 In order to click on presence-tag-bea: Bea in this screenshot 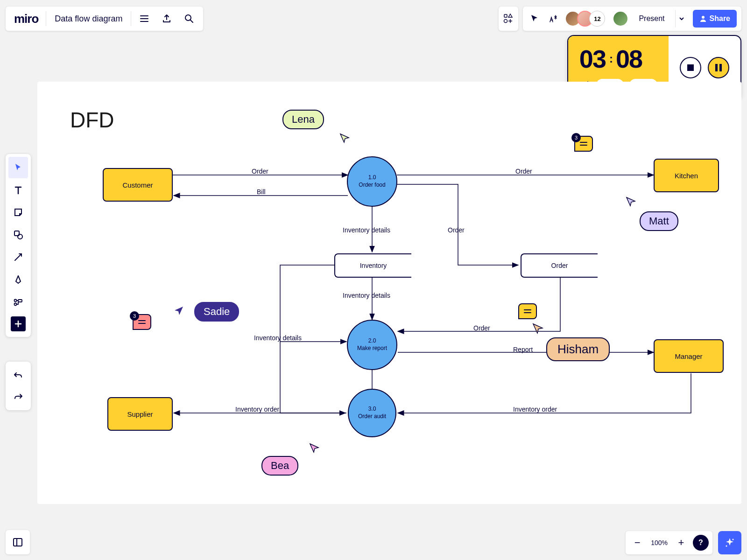, I will do `click(280, 466)`.